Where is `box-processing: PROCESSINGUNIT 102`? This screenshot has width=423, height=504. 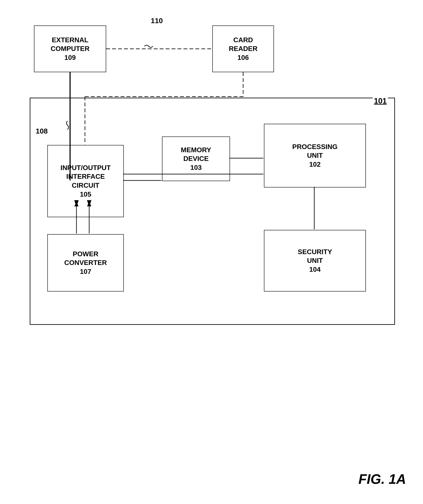
box-processing: PROCESSINGUNIT 102 is located at coordinates (315, 156).